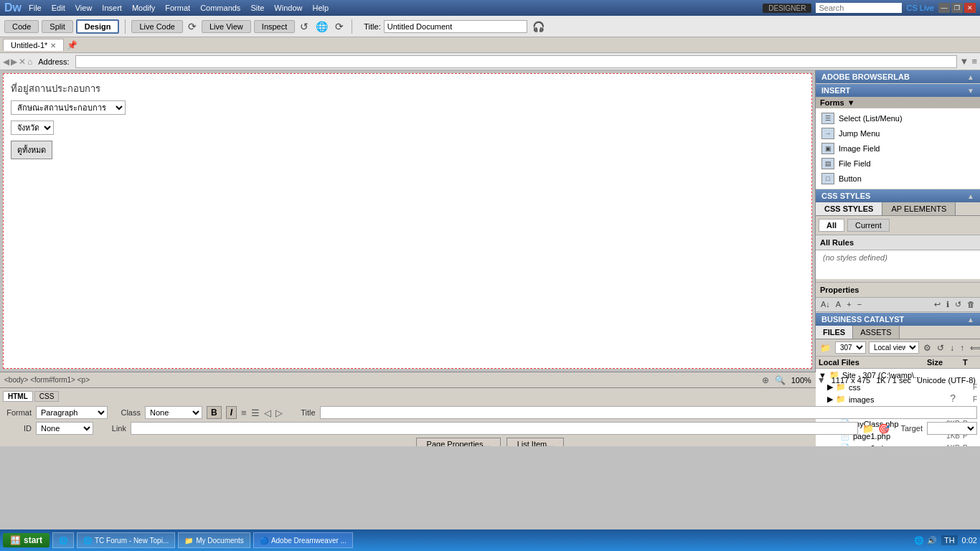 This screenshot has width=980, height=551. What do you see at coordinates (859, 8) in the screenshot?
I see `search-input` at bounding box center [859, 8].